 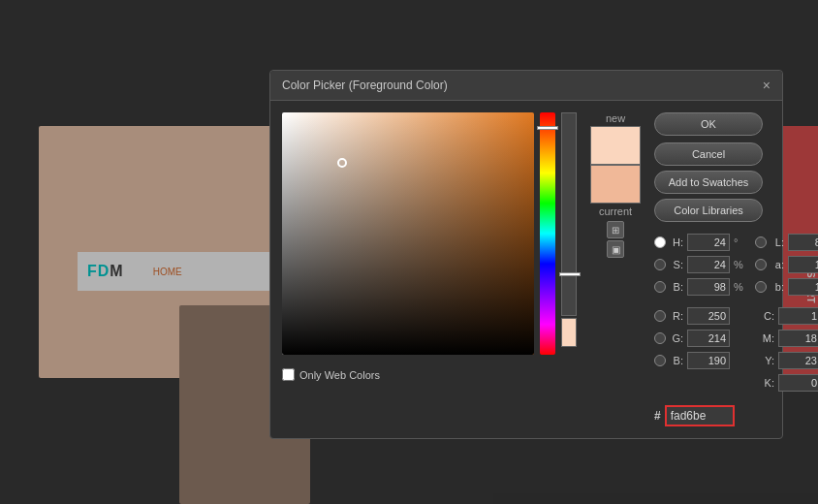 I want to click on l-input, so click(x=802, y=242).